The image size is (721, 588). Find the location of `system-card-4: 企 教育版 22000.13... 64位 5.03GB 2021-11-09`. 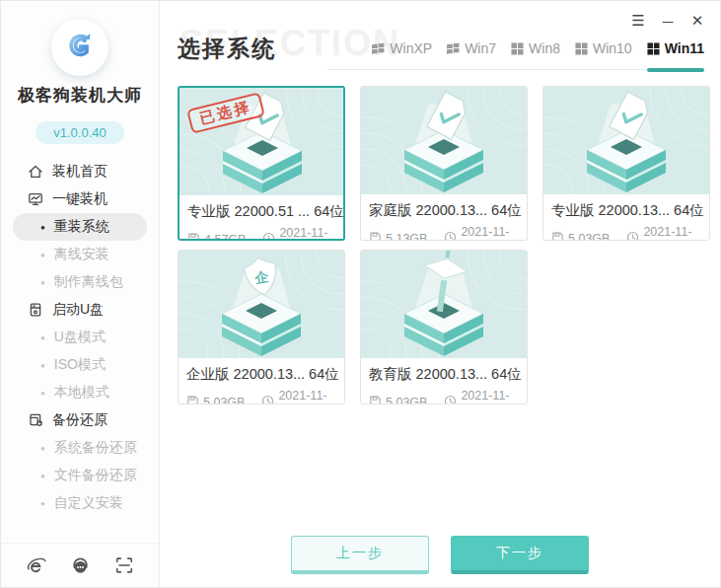

system-card-4: 企 教育版 22000.13... 64位 5.03GB 2021-11-09 is located at coordinates (444, 328).